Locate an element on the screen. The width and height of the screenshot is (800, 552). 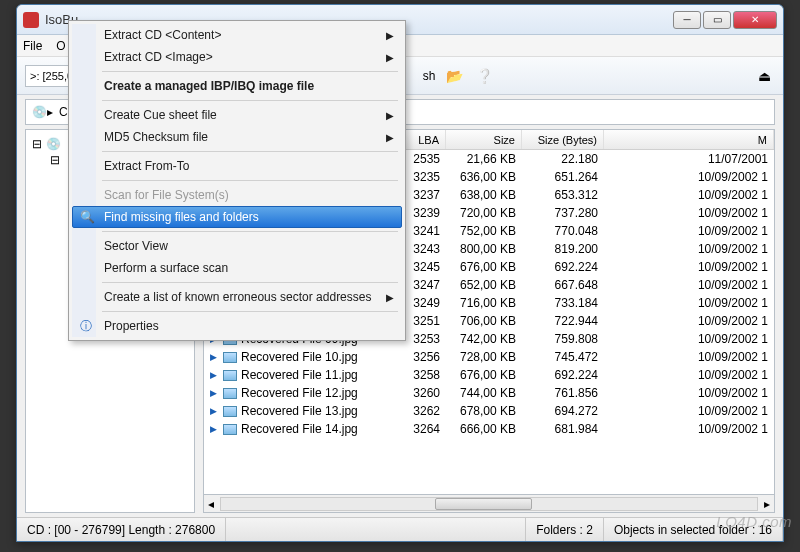
minimize-button: ─ is located at coordinates (687, 20).